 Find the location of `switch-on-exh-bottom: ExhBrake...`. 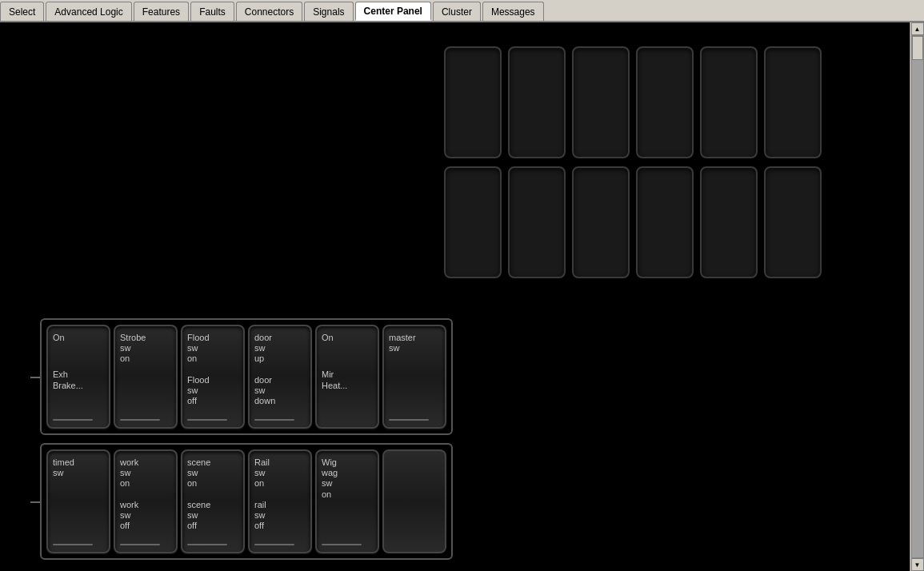

switch-on-exh-bottom: ExhBrake... is located at coordinates (68, 380).